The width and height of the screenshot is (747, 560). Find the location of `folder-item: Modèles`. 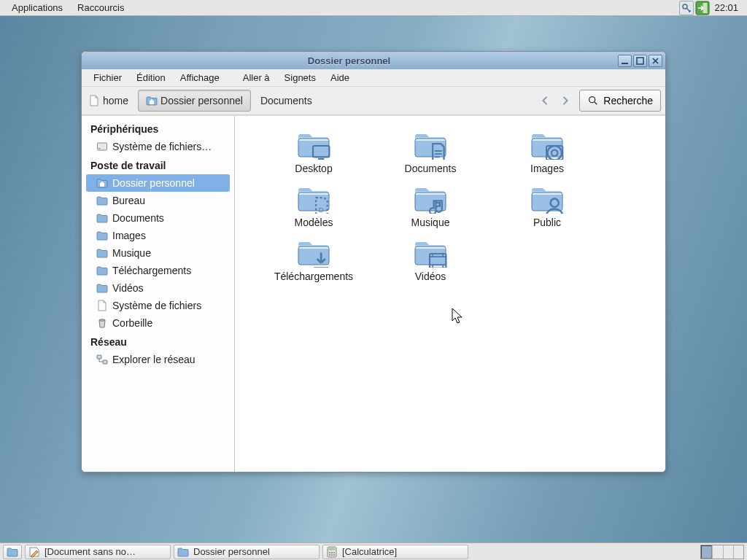

folder-item: Modèles is located at coordinates (314, 206).